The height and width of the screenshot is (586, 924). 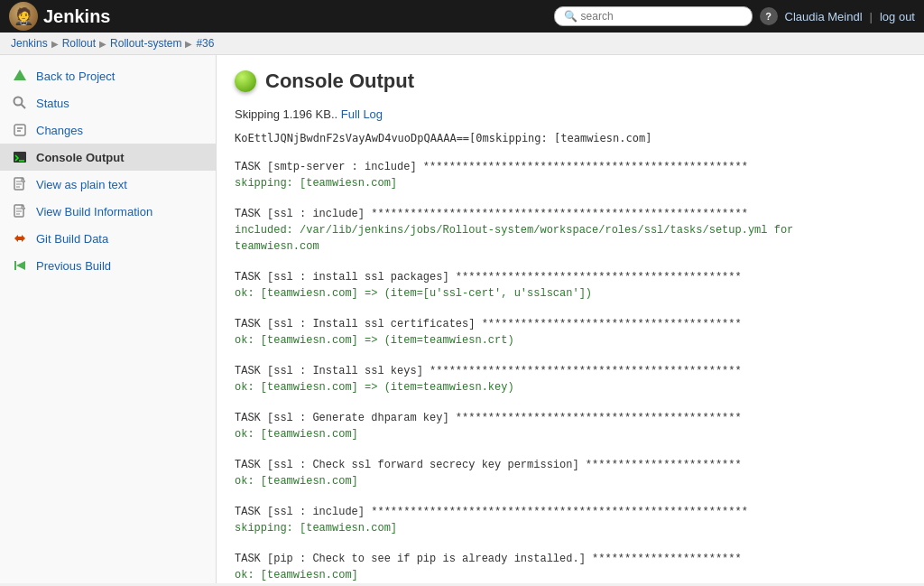 What do you see at coordinates (286, 114) in the screenshot?
I see `skip-text: Skipping 1.196 KB..` at bounding box center [286, 114].